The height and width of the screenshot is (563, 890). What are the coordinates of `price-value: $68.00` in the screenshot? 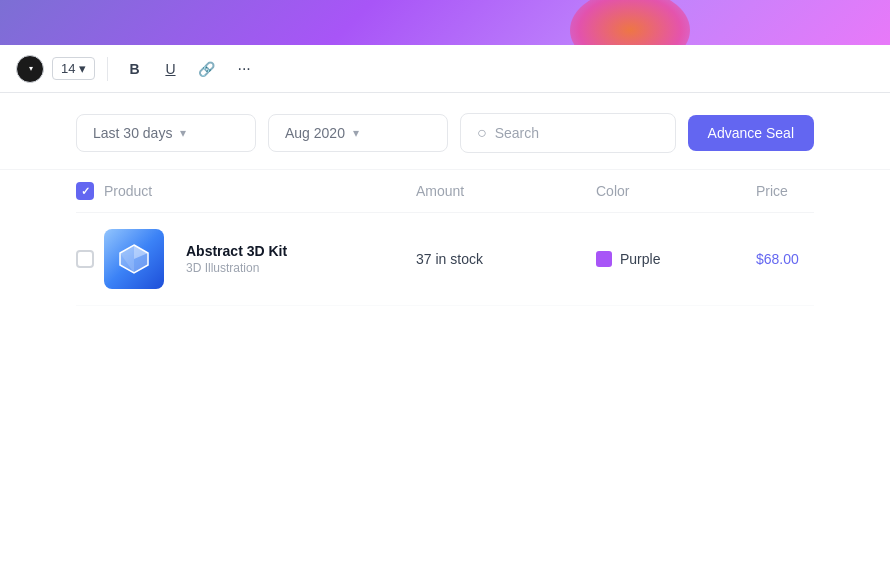 It's located at (778, 259).